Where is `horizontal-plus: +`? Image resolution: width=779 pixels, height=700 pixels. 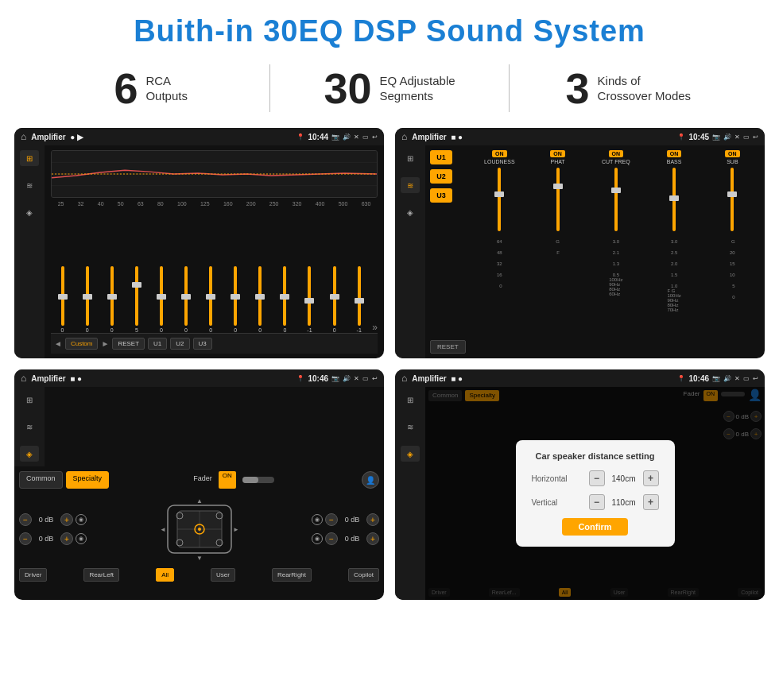
horizontal-plus: + is located at coordinates (651, 478).